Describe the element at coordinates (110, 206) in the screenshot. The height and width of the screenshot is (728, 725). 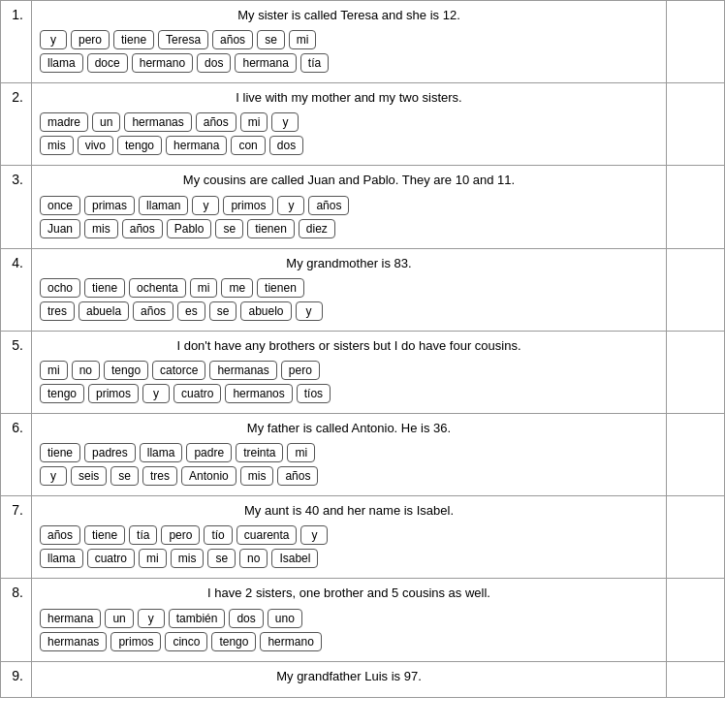
I see `word-button: primas` at that location.